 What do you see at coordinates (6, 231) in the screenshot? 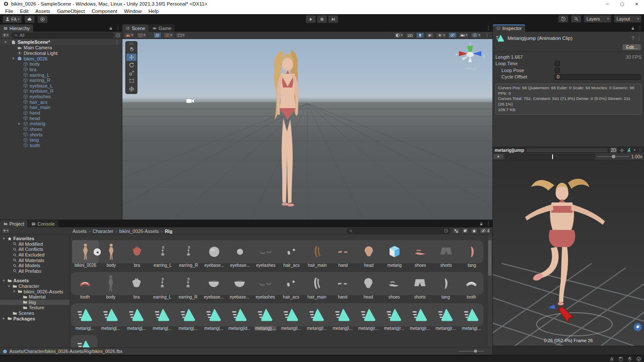
I see `project-create-button: +` at bounding box center [6, 231].